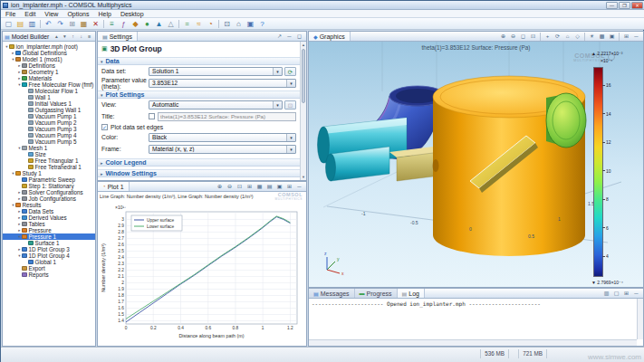 The height and width of the screenshot is (362, 644). I want to click on pan-button: +, so click(548, 36).